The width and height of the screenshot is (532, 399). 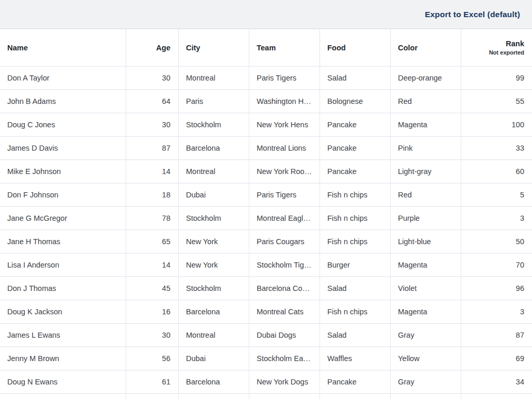 I want to click on cell-team: Stockholm Ea…, so click(x=285, y=358).